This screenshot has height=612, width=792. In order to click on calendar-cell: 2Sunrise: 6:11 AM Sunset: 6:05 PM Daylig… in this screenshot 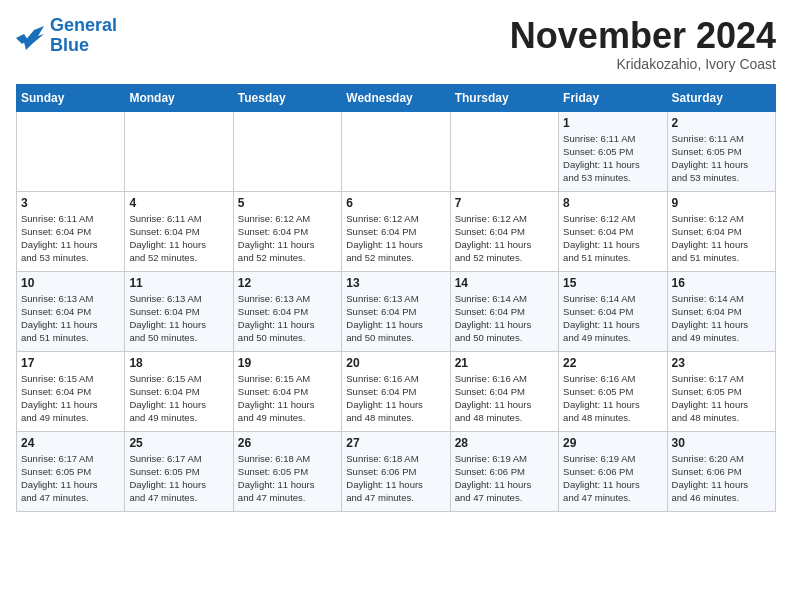, I will do `click(721, 151)`.